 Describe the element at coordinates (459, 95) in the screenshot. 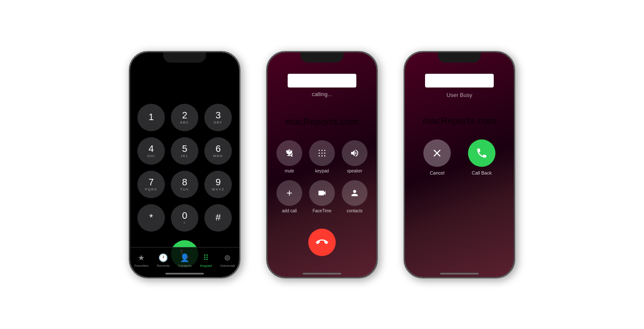

I see `user-busy-status: User Busy` at that location.